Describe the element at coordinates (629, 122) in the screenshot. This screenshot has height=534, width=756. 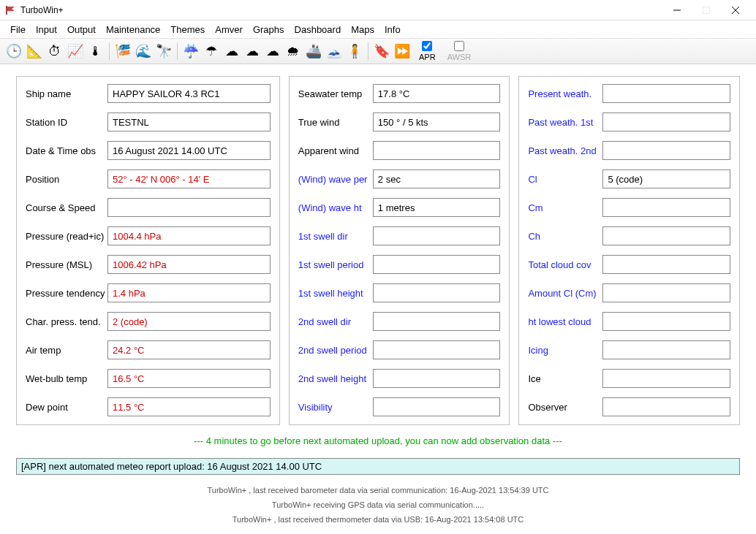
I see `form-row: Past weath. 1st` at that location.